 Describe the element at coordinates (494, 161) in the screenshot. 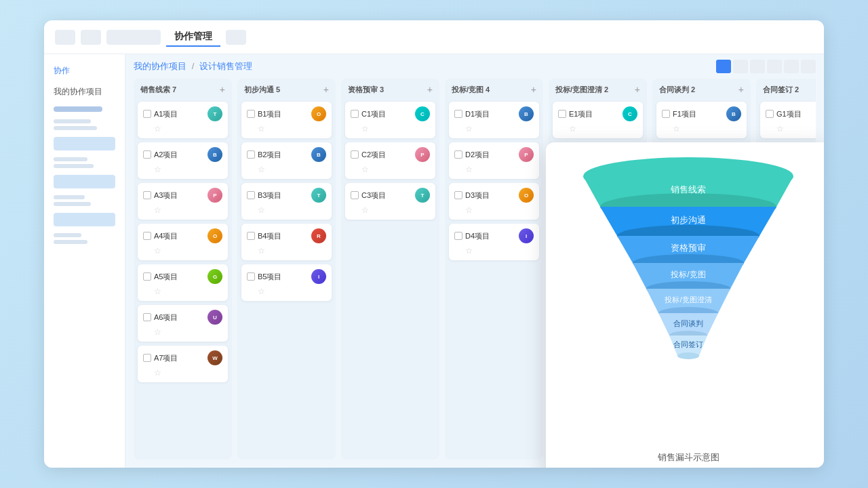

I see `kanban-card: D2项目P☆` at that location.